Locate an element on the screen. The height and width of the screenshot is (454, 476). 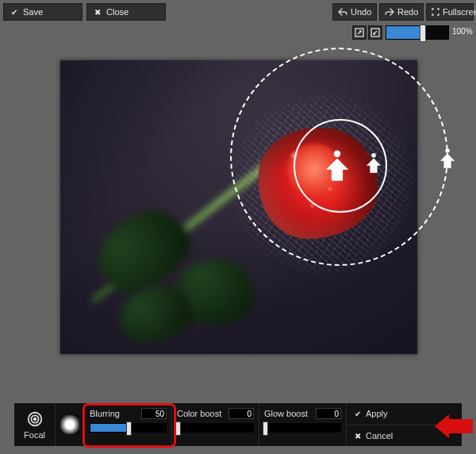
glowboost-label: Glow boost is located at coordinates (286, 414).